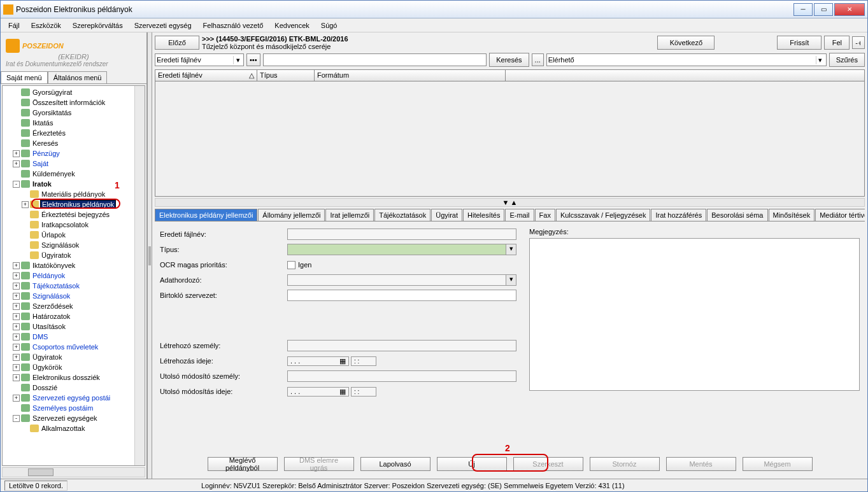  I want to click on tree-node: +Ügyiratok, so click(74, 357).